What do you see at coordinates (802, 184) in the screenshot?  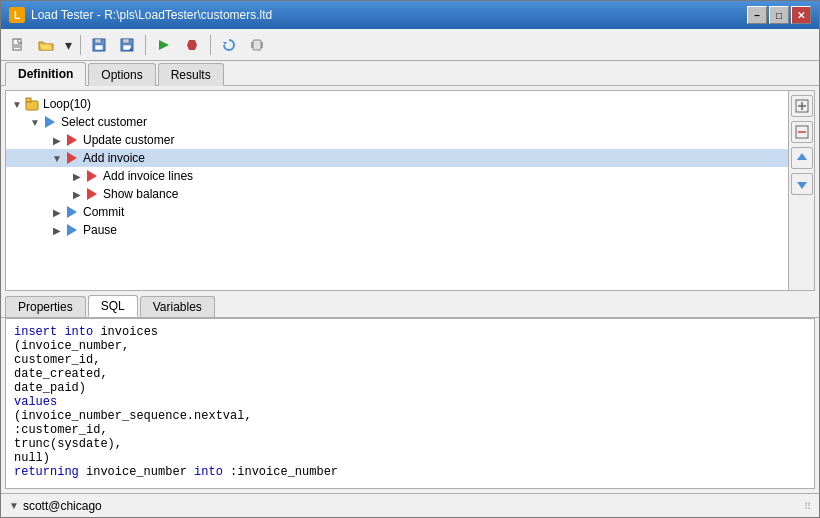 I see `move-down-button` at bounding box center [802, 184].